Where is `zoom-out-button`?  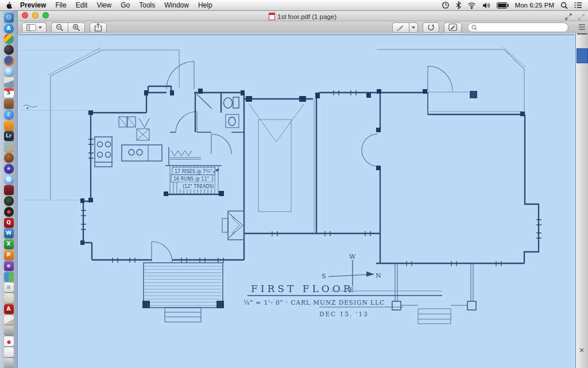
zoom-out-button is located at coordinates (60, 28).